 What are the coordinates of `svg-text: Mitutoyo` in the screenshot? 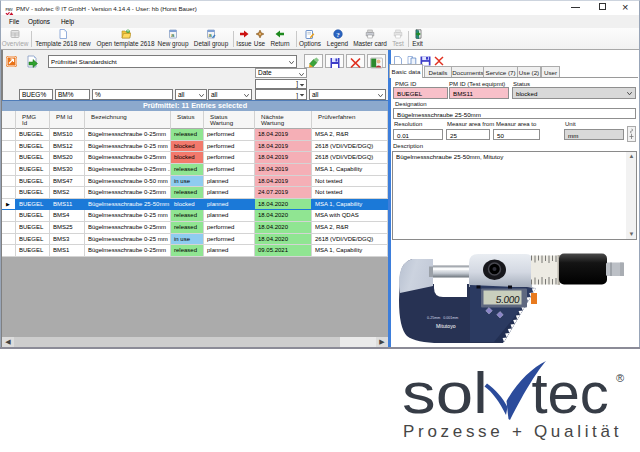 It's located at (446, 326).